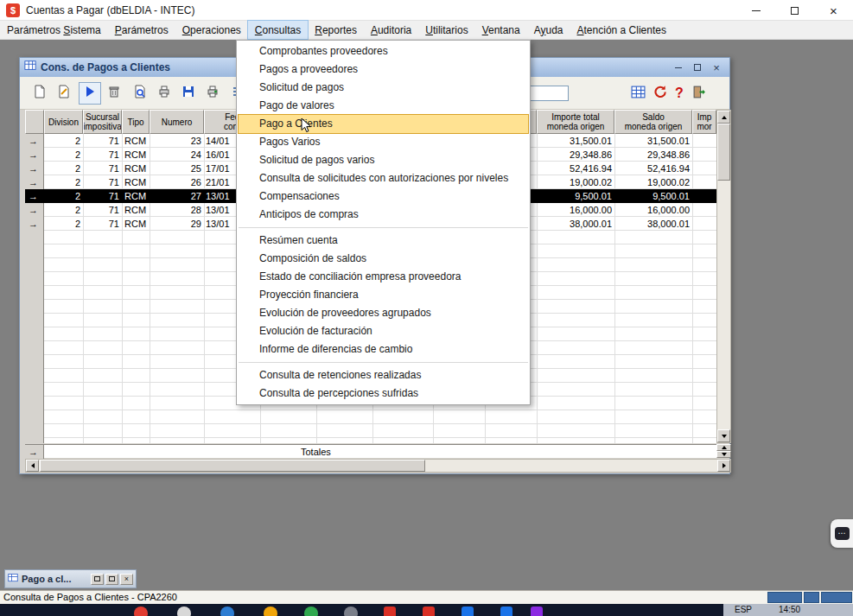 The height and width of the screenshot is (616, 853). I want to click on column-header-importe-mor: Impmor, so click(704, 122).